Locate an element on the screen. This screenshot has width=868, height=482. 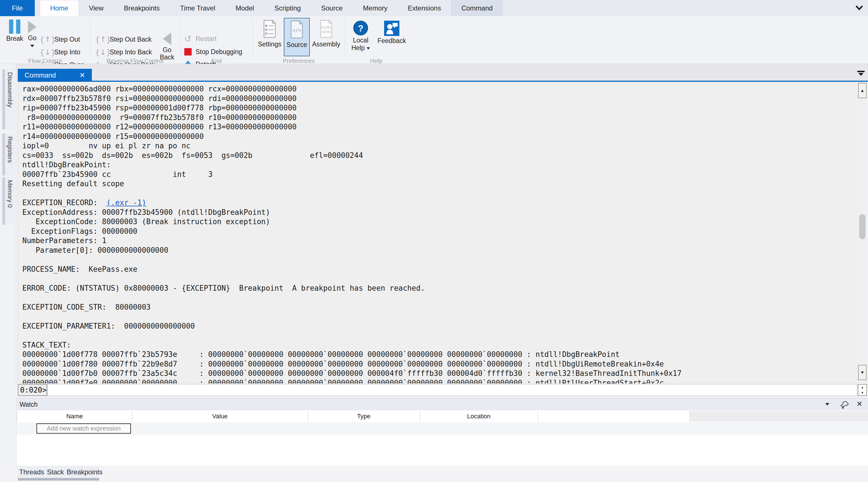
close-icon: ✕ is located at coordinates (82, 75).